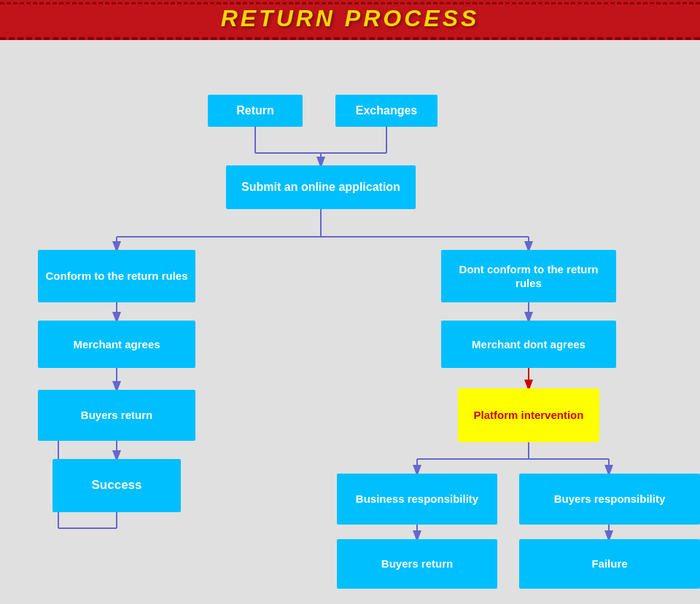 This screenshot has height=604, width=700. What do you see at coordinates (386, 111) in the screenshot?
I see `exchanges-box: Exchanges` at bounding box center [386, 111].